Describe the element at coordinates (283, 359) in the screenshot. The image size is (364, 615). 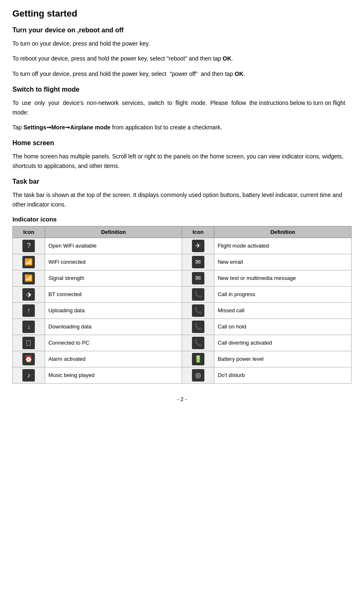
I see `def-battery: Battery power level` at that location.